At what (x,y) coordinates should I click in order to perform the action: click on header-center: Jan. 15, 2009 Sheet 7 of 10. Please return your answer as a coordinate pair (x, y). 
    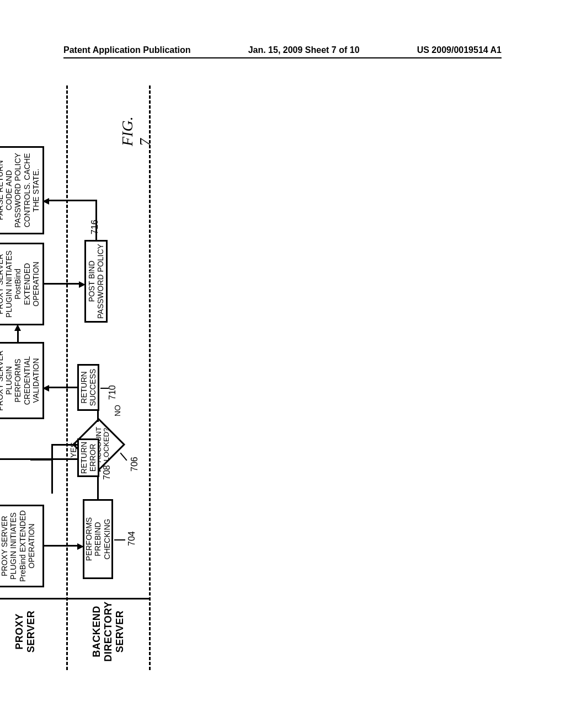
    Looking at the image, I should click on (304, 50).